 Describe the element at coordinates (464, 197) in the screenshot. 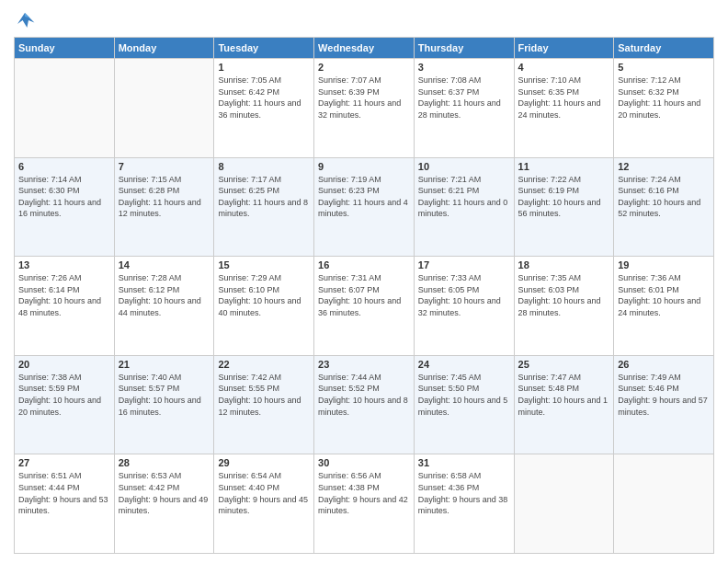

I see `day-info: Sunrise: 7:21 AMSunset: 6:21 PMDaylight:…` at that location.